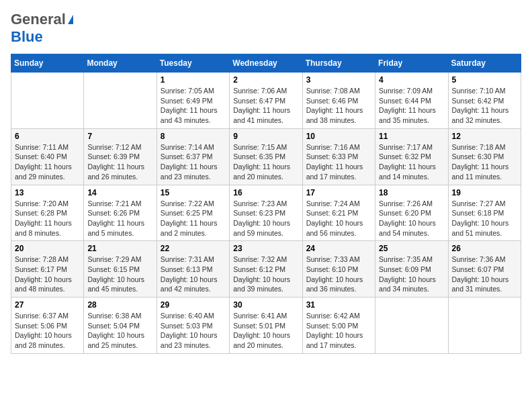 Image resolution: width=532 pixels, height=411 pixels. I want to click on day-number: 3, so click(339, 80).